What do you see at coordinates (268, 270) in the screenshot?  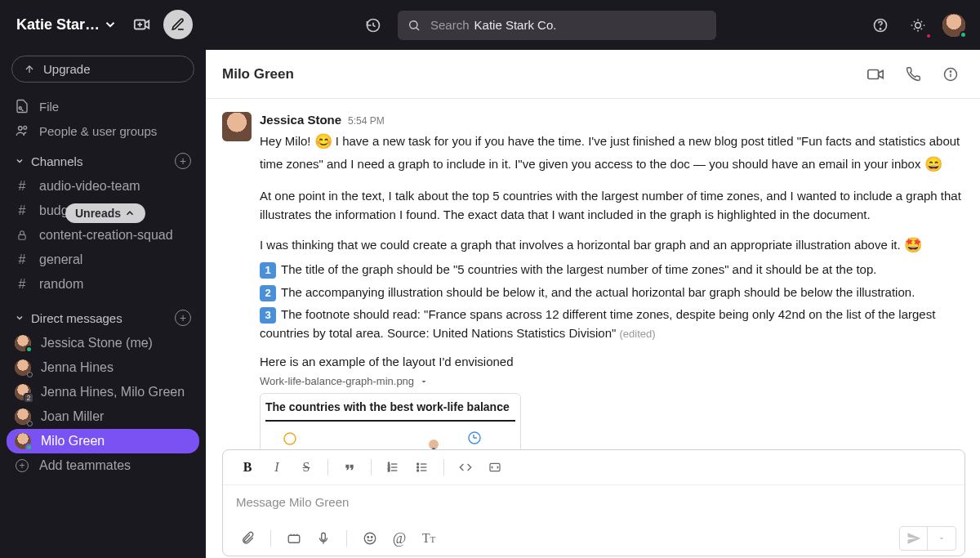 I see `number-badge: 1` at bounding box center [268, 270].